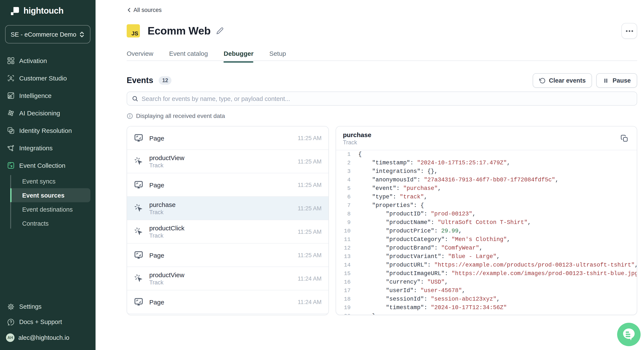  What do you see at coordinates (488, 214) in the screenshot?
I see `code-line: 8 "productID": "prod-00123",` at bounding box center [488, 214].